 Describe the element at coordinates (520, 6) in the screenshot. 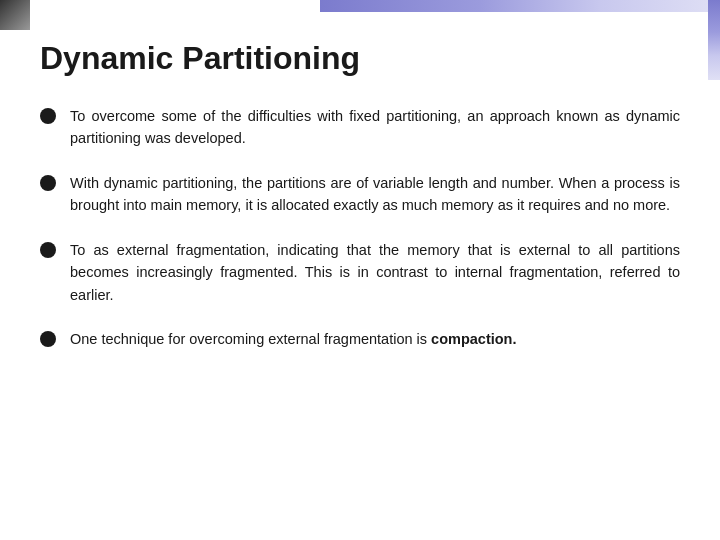

I see `top-bar-decoration` at that location.